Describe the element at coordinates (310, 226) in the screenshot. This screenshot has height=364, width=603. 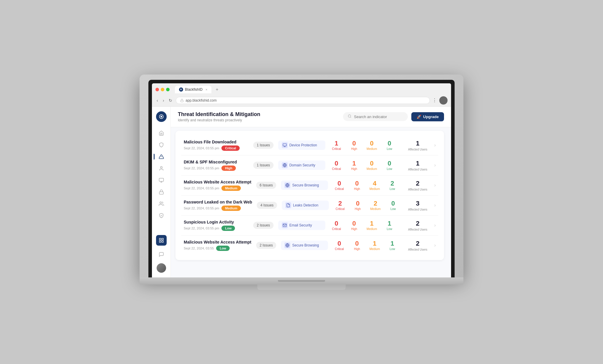
I see `threat-row: Suspicious Login Activity Sept 22, 2024,…` at that location.